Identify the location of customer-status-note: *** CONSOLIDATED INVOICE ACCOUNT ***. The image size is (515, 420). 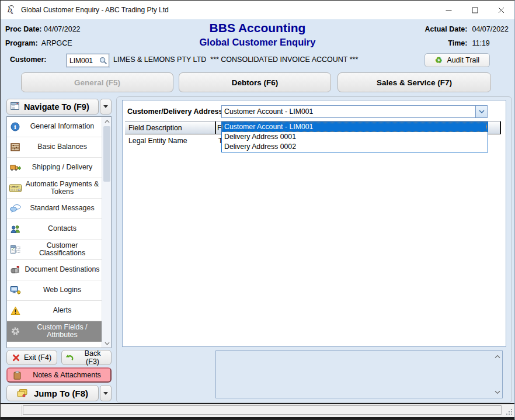
(284, 60).